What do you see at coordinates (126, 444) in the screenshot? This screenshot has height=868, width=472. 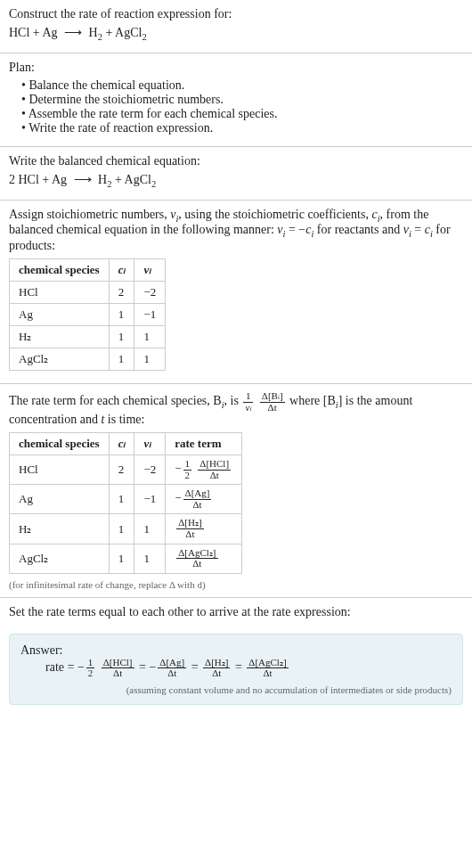 I see `table-header-row: chemical species cᵢ νᵢ rate term` at bounding box center [126, 444].